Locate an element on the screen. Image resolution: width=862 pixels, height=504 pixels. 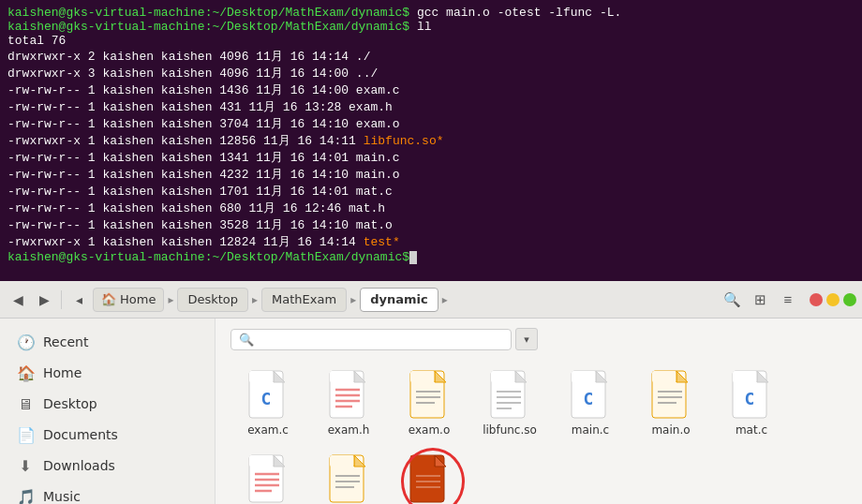
file-item-mat_o: mat.o is located at coordinates (349, 475).